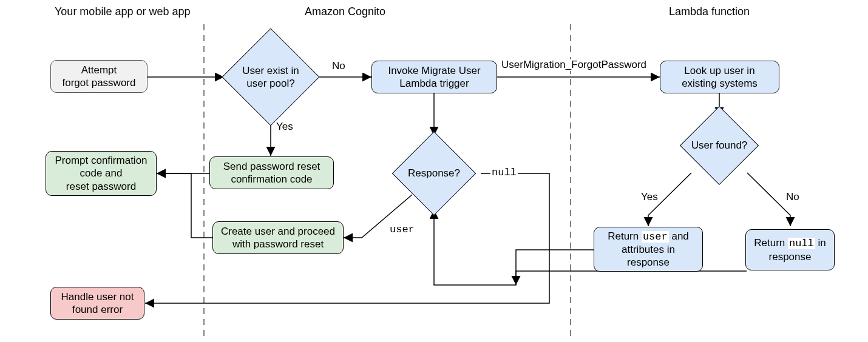 This screenshot has height=342, width=868. What do you see at coordinates (648, 250) in the screenshot?
I see `node-return-user-label: Return user and attributes in response` at bounding box center [648, 250].